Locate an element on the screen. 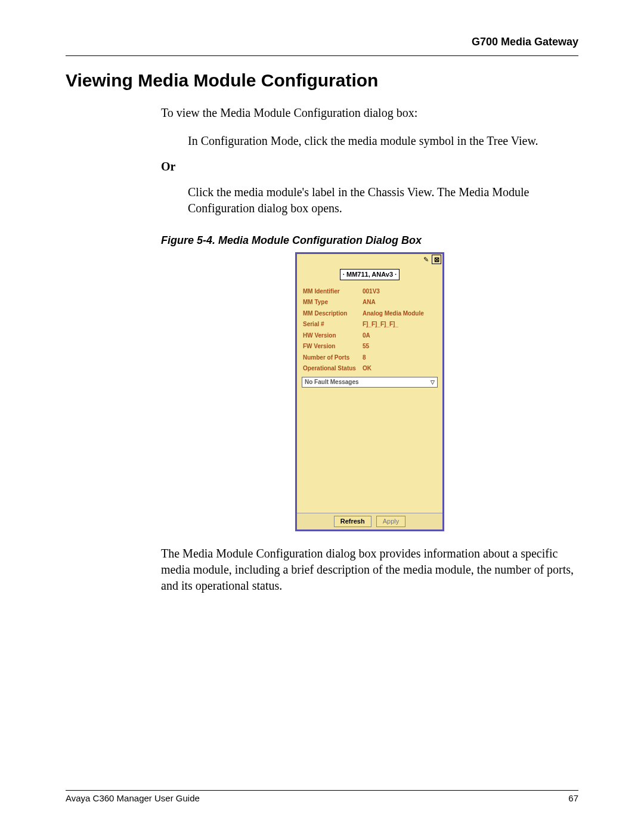 This screenshot has width=644, height=833. after-figure-paragraph: The Media Module Configuration dialog bo… is located at coordinates (370, 570).